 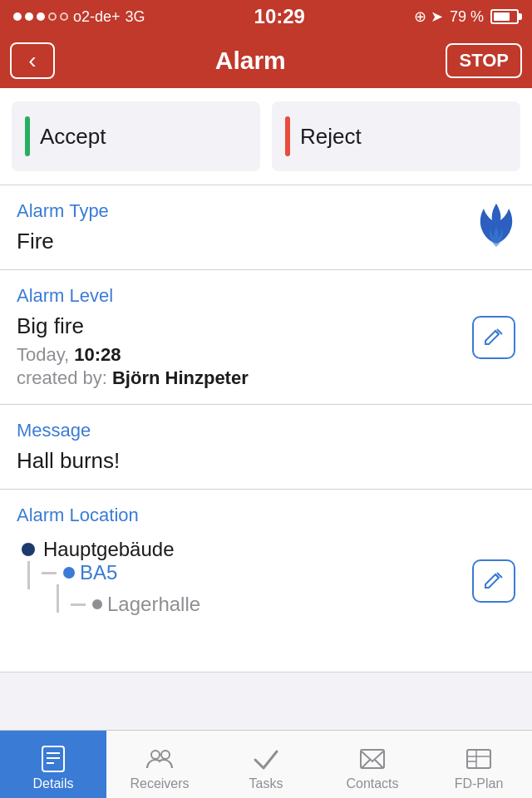 I want to click on accept-button: Accept, so click(x=136, y=136).